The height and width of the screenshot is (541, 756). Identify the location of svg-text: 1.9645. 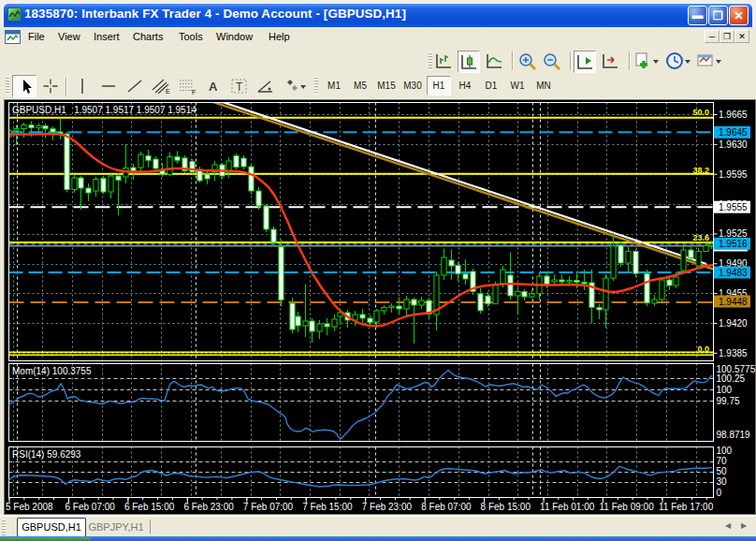
(734, 133).